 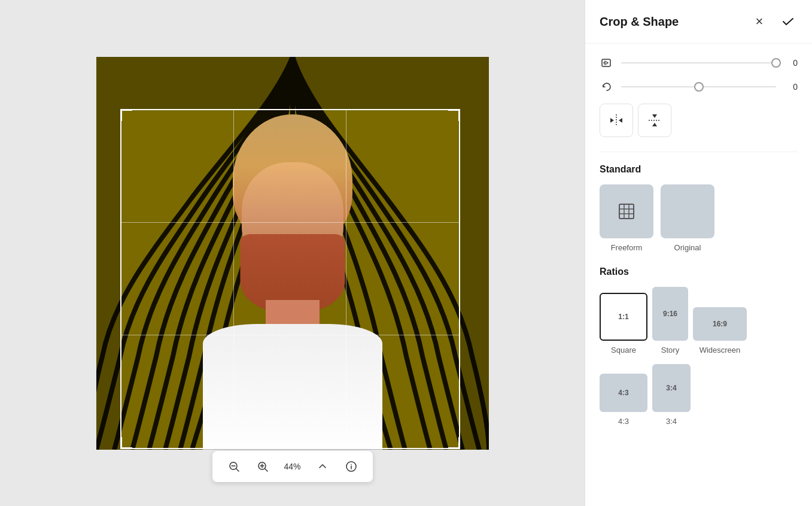 I want to click on ratio-4-3-text: 4:3, so click(x=624, y=393).